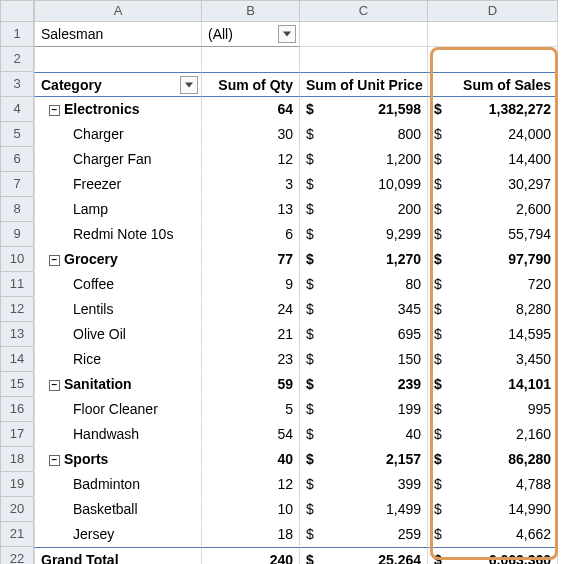  What do you see at coordinates (118, 434) in the screenshot?
I see `item-name: Handwash` at bounding box center [118, 434].